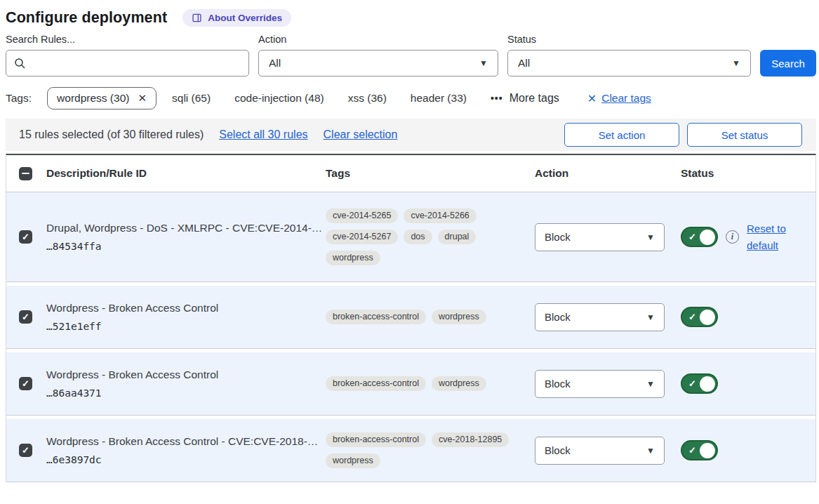  What do you see at coordinates (557, 317) in the screenshot?
I see `rule-action-value: Block` at bounding box center [557, 317].